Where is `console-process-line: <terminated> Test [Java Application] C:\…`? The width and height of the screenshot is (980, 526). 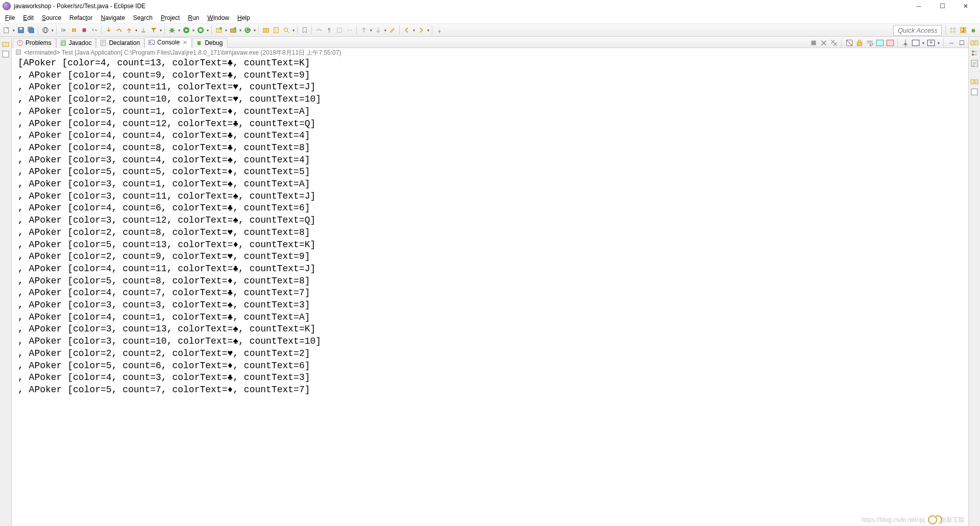
console-process-line: <terminated> Test [Java Application] C:\… is located at coordinates (490, 53).